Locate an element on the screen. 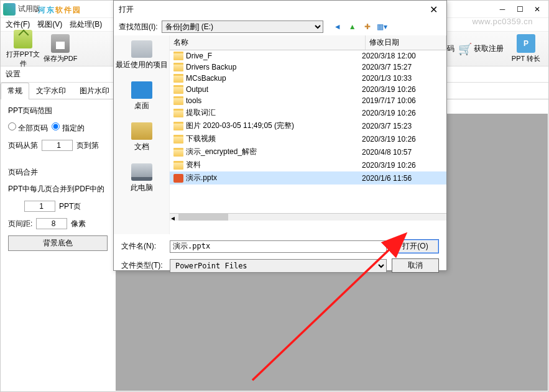 The height and width of the screenshot is (392, 549). watermark-url: www.pc0359.cn is located at coordinates (502, 21).